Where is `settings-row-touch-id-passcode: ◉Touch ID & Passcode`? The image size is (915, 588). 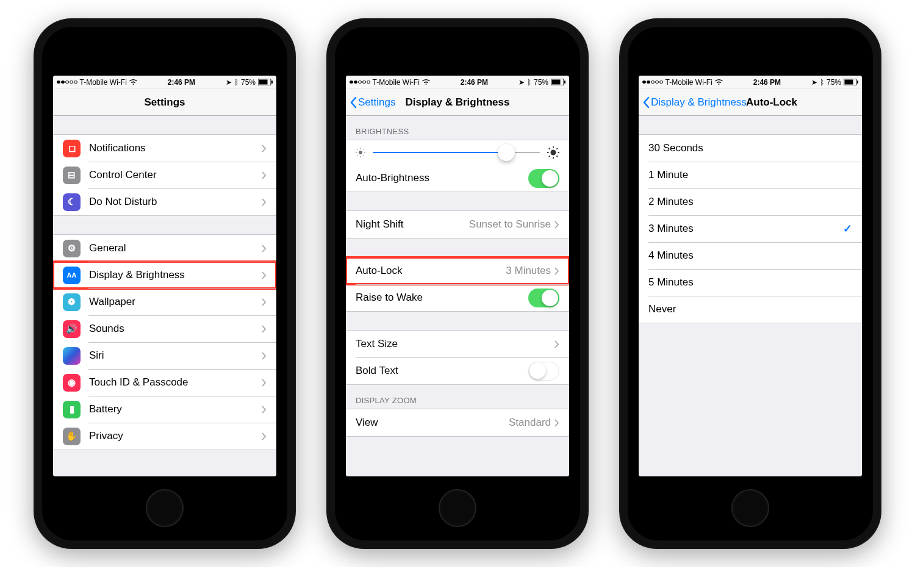
settings-row-touch-id-passcode: ◉Touch ID & Passcode is located at coordinates (165, 382).